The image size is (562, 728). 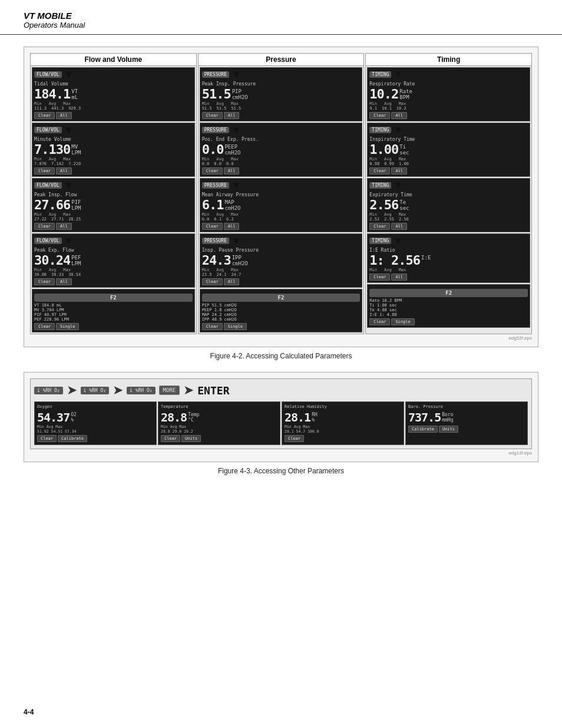 I want to click on all-btn-2-0: All, so click(x=399, y=116).